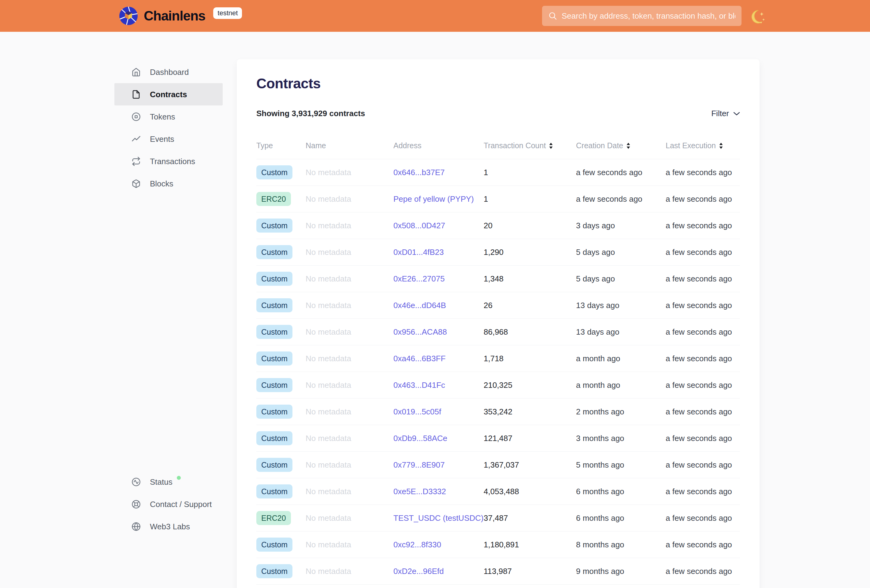  Describe the element at coordinates (515, 146) in the screenshot. I see `column-header-label: Transaction Count` at that location.